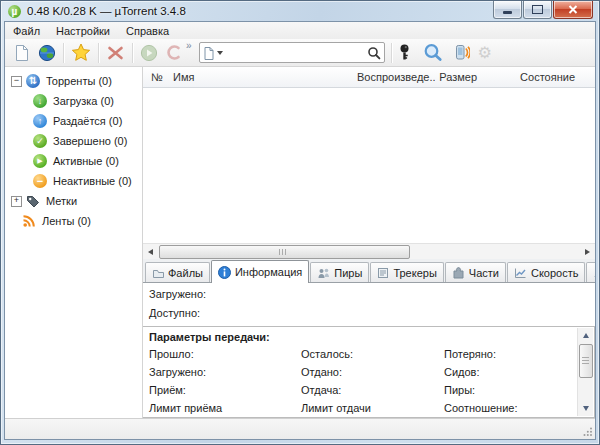  What do you see at coordinates (519, 391) in the screenshot?
I see `peers-label: Пиры:` at bounding box center [519, 391].